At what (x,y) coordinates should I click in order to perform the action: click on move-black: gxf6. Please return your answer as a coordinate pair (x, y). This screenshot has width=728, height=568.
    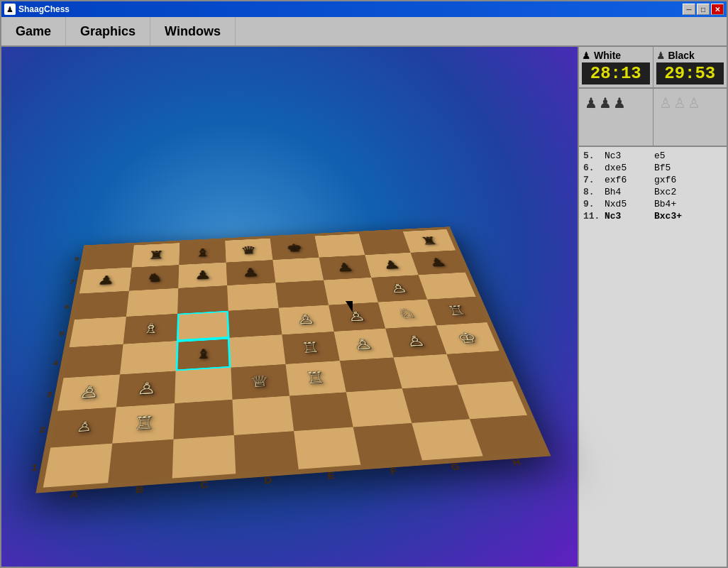
    Looking at the image, I should click on (679, 180).